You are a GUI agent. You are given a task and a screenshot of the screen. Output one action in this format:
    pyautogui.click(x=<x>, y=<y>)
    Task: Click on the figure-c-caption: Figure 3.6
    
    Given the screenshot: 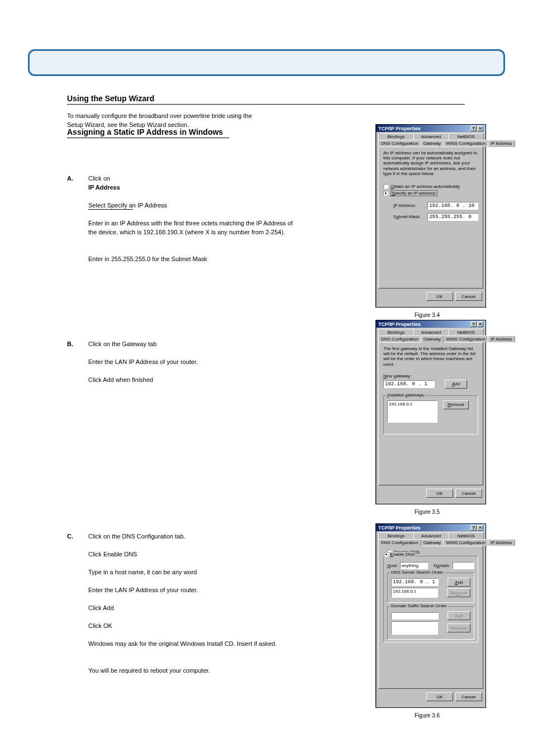 What is the action you would take?
    pyautogui.click(x=427, y=716)
    